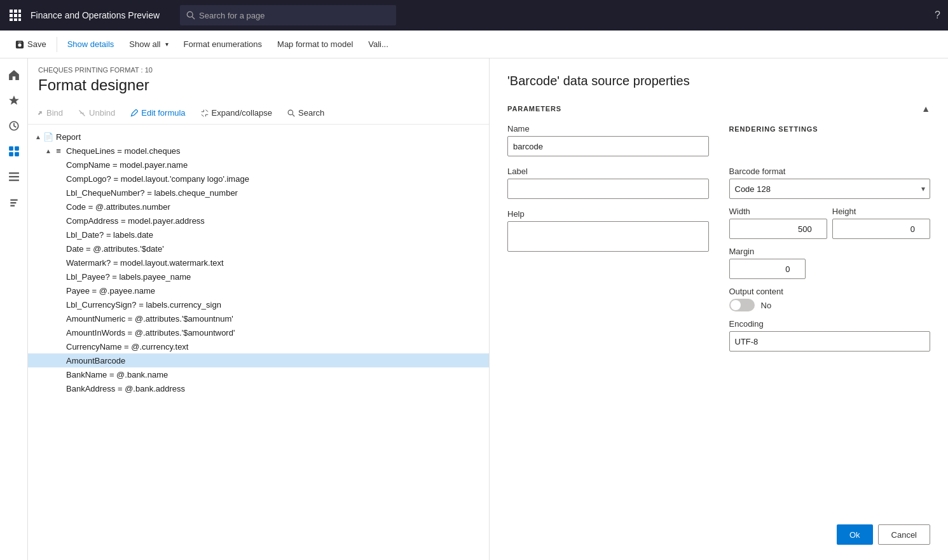 This screenshot has width=948, height=560. Describe the element at coordinates (288, 15) in the screenshot. I see `search-bar: Search for a page` at that location.